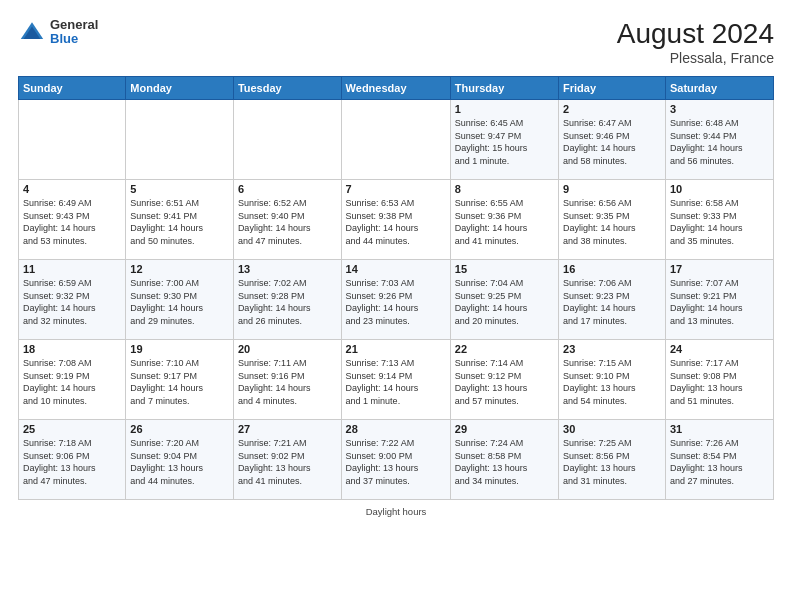 This screenshot has width=792, height=612. What do you see at coordinates (396, 88) in the screenshot?
I see `calendar-header-row: SundayMondayTuesdayWednesdayThursdayFrid…` at bounding box center [396, 88].